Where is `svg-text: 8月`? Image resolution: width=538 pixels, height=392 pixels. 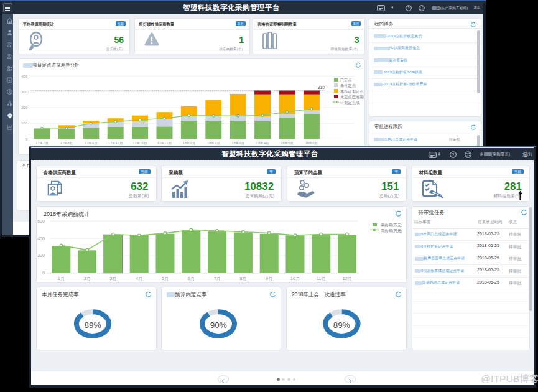 svg-text: 8月 is located at coordinates (243, 279).